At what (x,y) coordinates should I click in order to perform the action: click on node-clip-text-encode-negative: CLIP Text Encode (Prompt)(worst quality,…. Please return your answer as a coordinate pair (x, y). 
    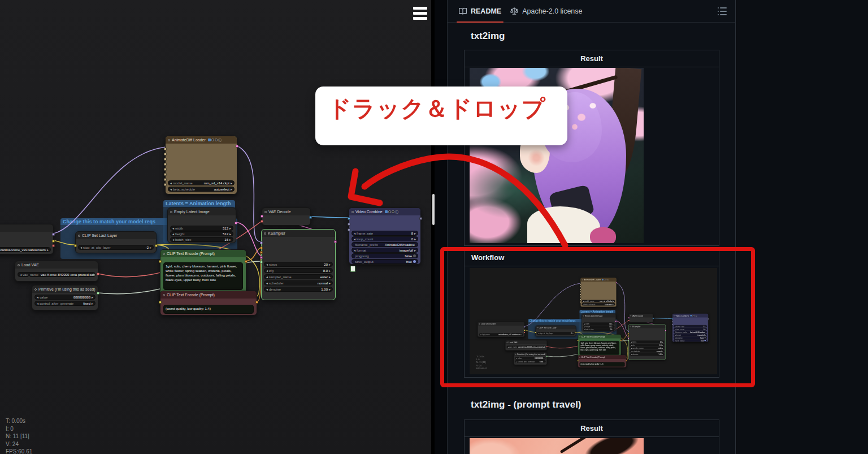
    Looking at the image, I should click on (209, 303).